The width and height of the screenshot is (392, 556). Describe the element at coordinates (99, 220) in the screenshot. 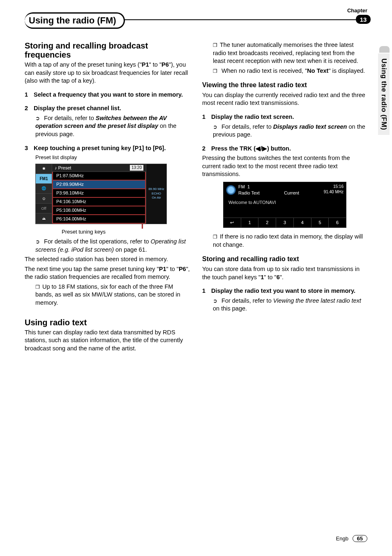

I see `preset-row-6: P6:104.00MHz` at that location.